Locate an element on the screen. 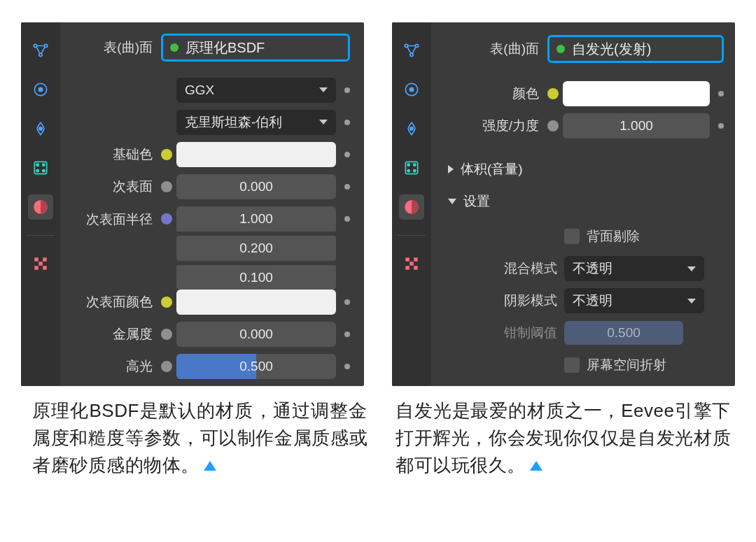 The image size is (756, 542). subsurface-value: 0.000 is located at coordinates (256, 187).